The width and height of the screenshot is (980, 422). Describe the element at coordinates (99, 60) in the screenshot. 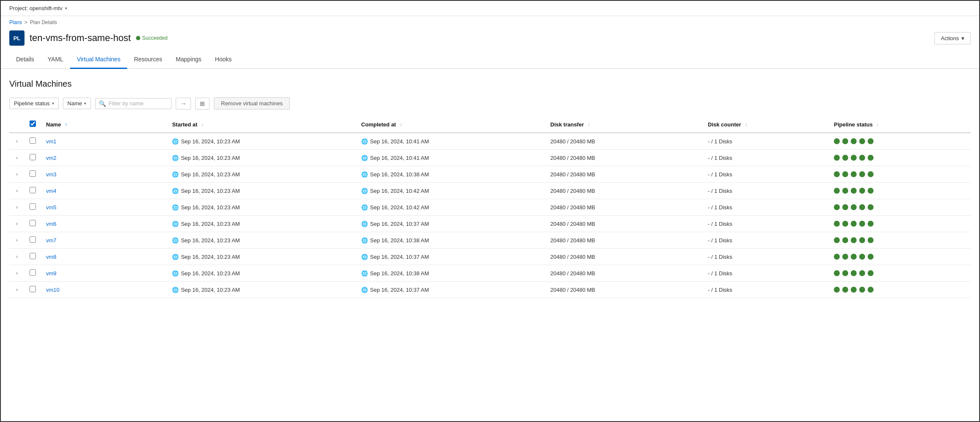

I see `tab-virtual-machines: Virtual Machines` at that location.